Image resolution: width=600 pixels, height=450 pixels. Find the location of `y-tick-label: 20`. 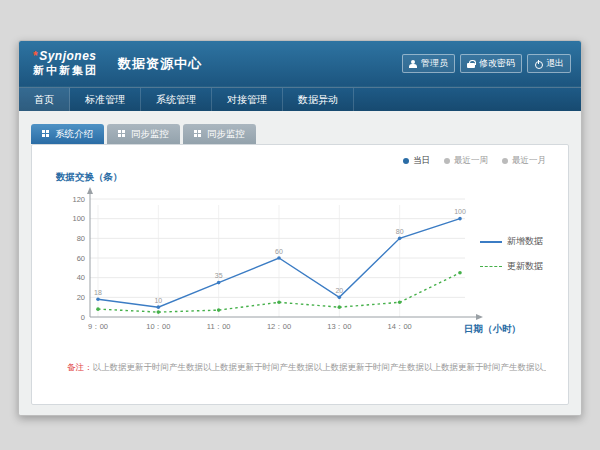

y-tick-label: 20 is located at coordinates (81, 298).